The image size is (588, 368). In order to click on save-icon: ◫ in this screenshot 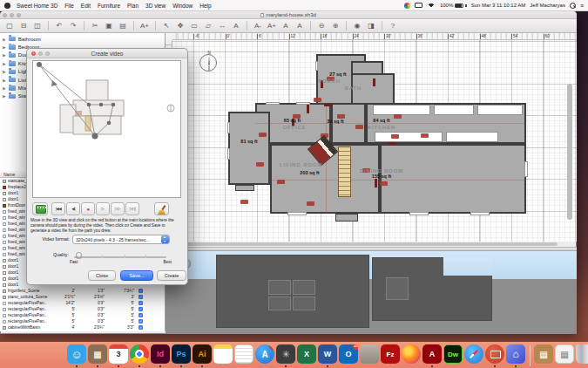, I will do `click(37, 26)`.